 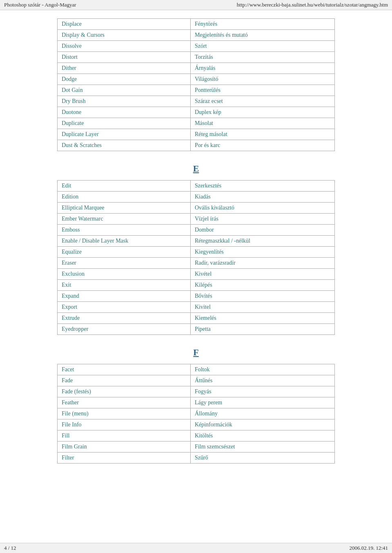 I want to click on english-term: Fade (festés), so click(x=124, y=392).